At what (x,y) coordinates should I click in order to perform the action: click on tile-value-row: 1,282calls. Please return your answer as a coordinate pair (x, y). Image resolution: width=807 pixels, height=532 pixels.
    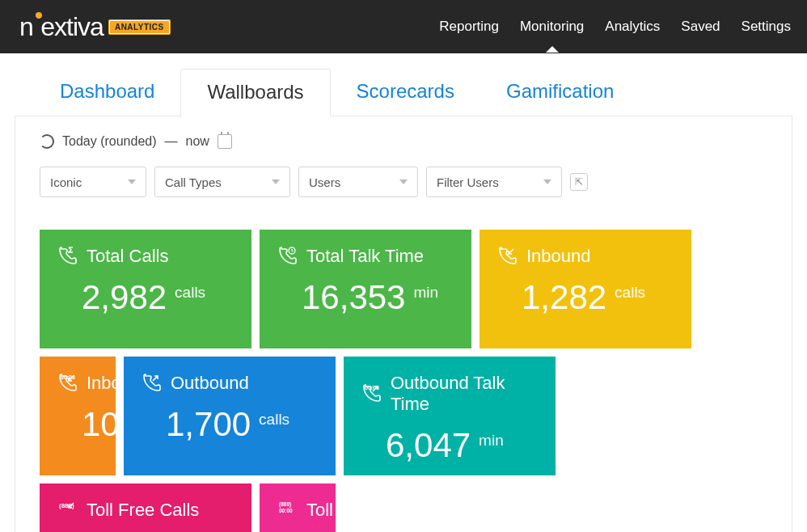
    Looking at the image, I should click on (585, 298).